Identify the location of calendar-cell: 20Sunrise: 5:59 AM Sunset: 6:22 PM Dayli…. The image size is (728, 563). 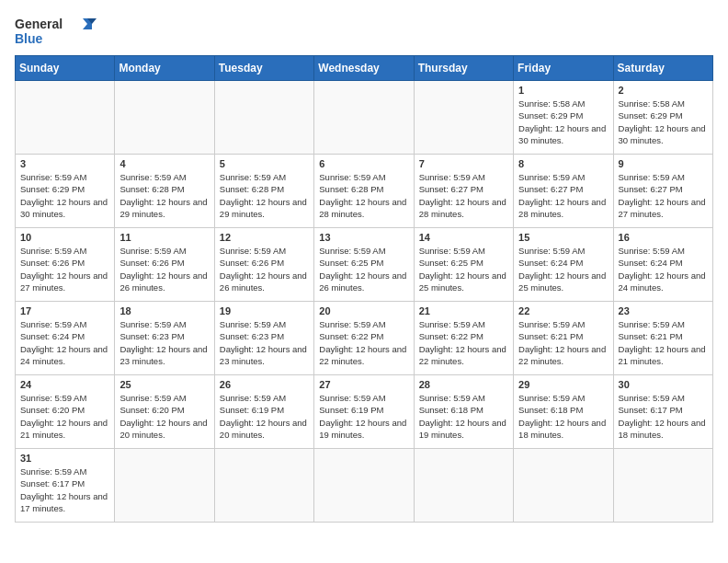
(364, 339).